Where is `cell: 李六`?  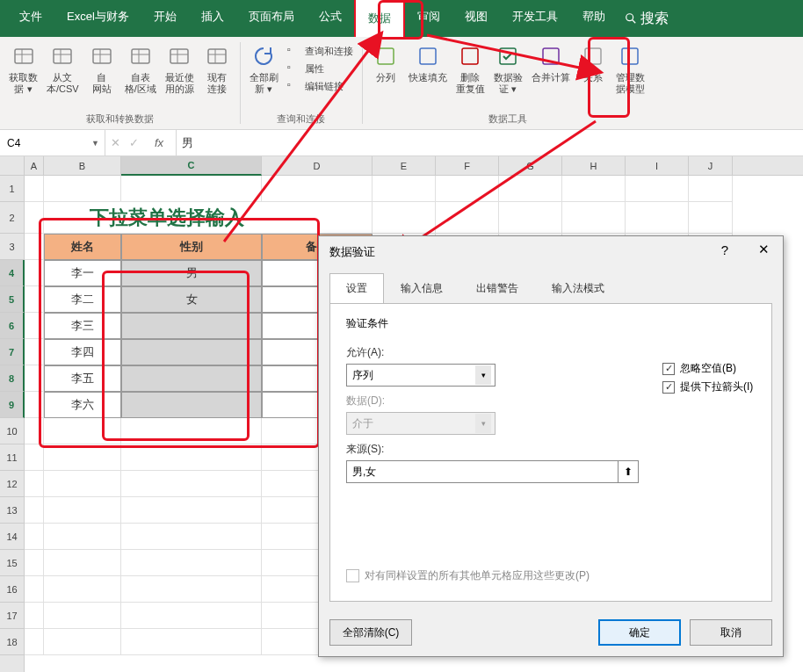
cell: 李六 is located at coordinates (83, 405).